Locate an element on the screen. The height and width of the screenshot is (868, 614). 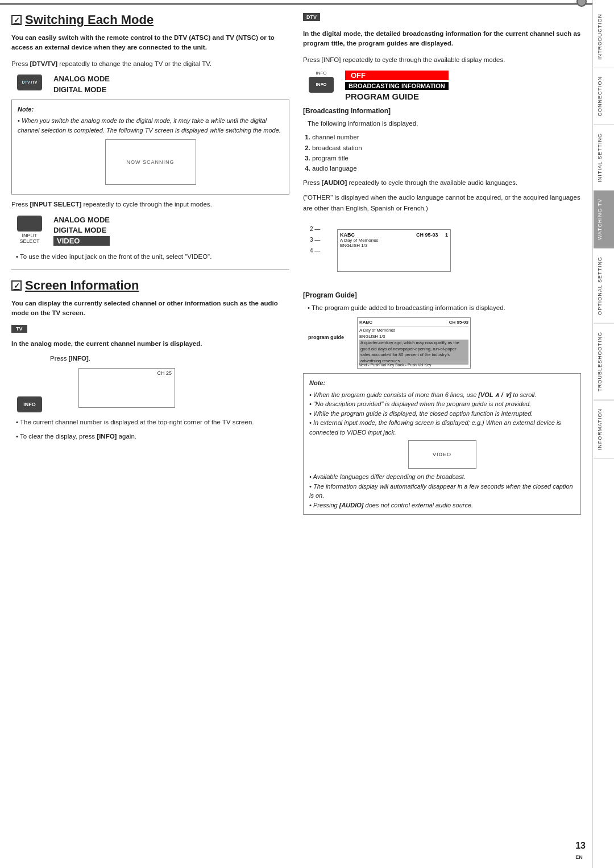
dtv-tv-button: DTV/TV is located at coordinates (30, 82).